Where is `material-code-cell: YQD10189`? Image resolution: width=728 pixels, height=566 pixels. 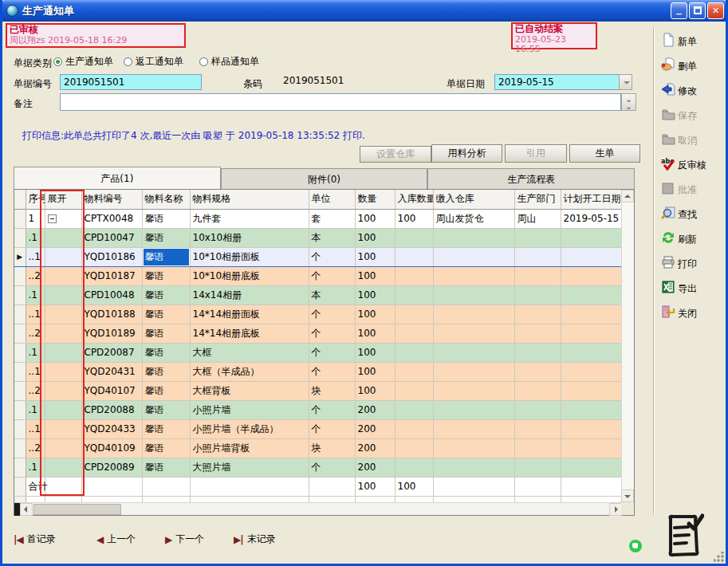 material-code-cell: YQD10189 is located at coordinates (112, 333).